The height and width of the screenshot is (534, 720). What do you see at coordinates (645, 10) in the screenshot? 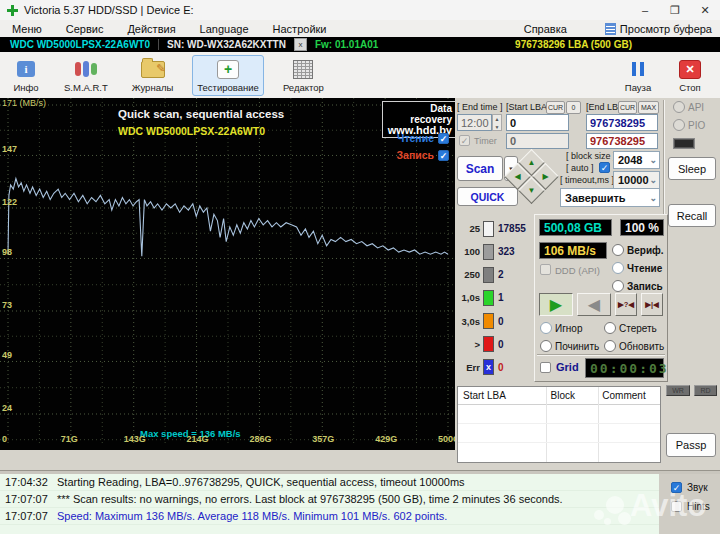
I see `minimize-button: –` at bounding box center [645, 10].